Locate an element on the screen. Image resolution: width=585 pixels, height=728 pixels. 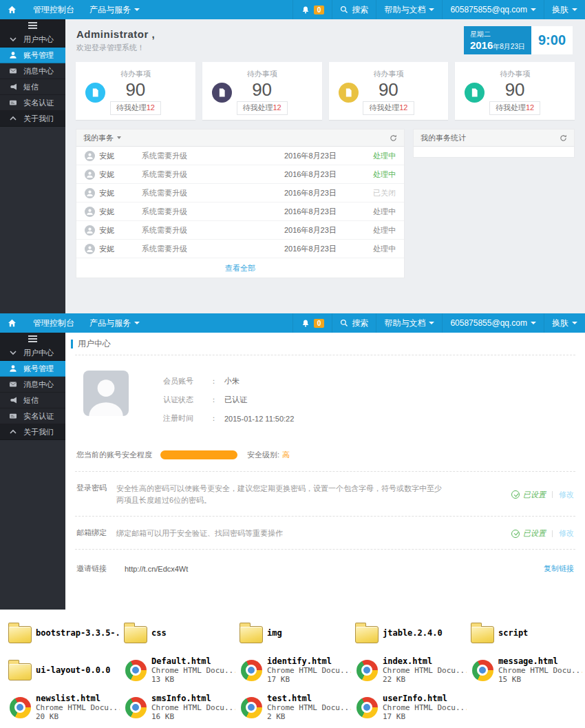
date-box: 星期二 2016年8月23日 is located at coordinates (498, 40).